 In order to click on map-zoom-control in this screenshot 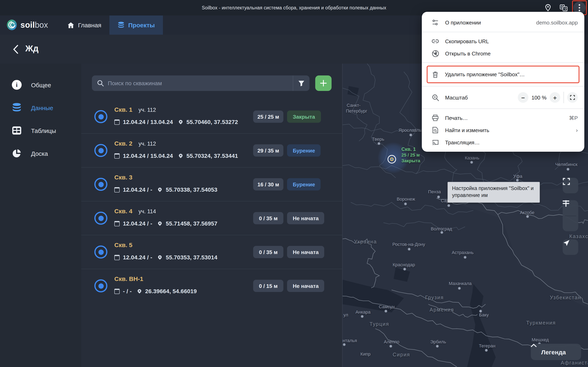, I will do `click(571, 216)`.